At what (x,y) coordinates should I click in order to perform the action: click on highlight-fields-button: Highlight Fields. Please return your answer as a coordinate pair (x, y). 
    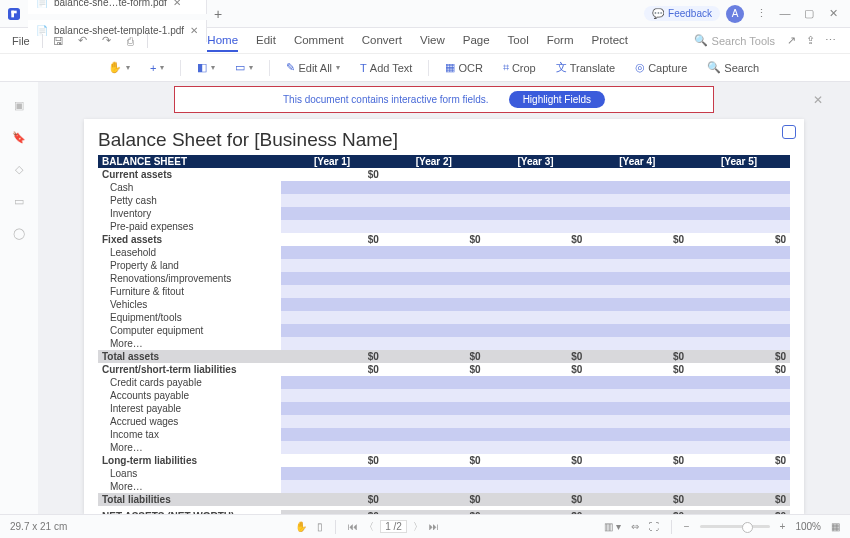
    Looking at the image, I should click on (557, 100).